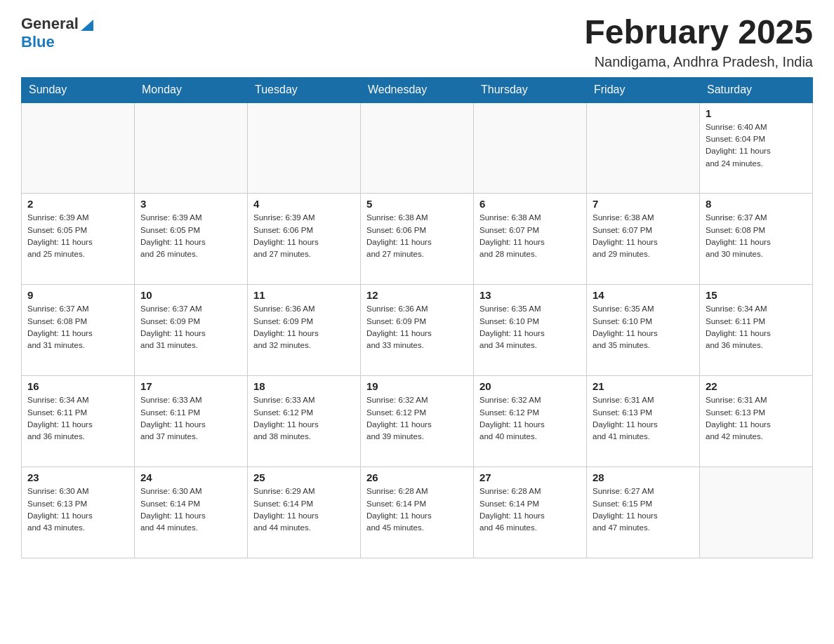 The height and width of the screenshot is (644, 834). What do you see at coordinates (756, 114) in the screenshot?
I see `day-number: 1` at bounding box center [756, 114].